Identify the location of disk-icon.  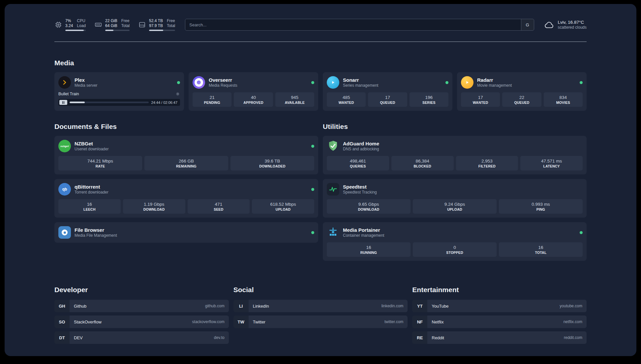
(142, 25).